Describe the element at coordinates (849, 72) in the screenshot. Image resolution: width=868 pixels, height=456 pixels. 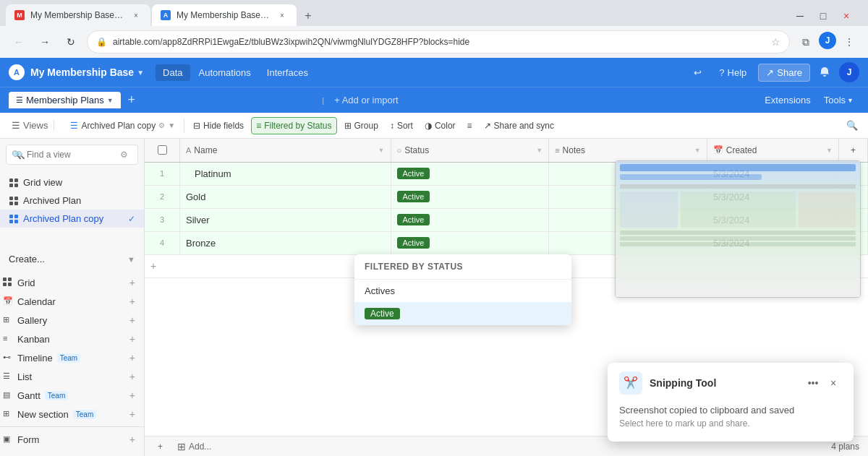
I see `user-avatar: J` at that location.